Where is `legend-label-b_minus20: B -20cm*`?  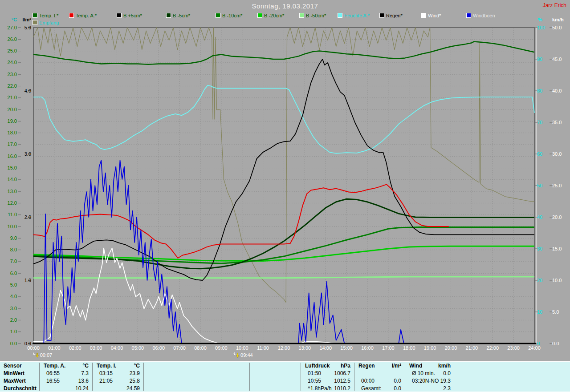 legend-label-b_minus20: B -20cm* is located at coordinates (274, 16).